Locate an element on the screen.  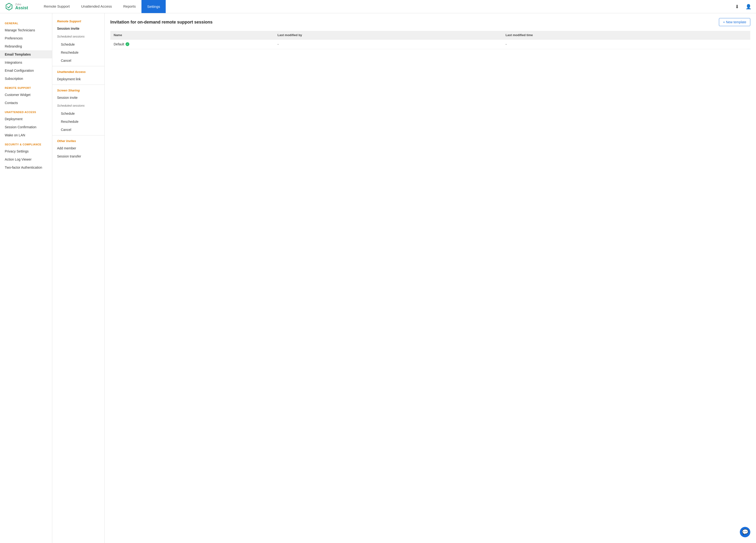
middle-section-remote-support: Remote Support is located at coordinates (78, 21).